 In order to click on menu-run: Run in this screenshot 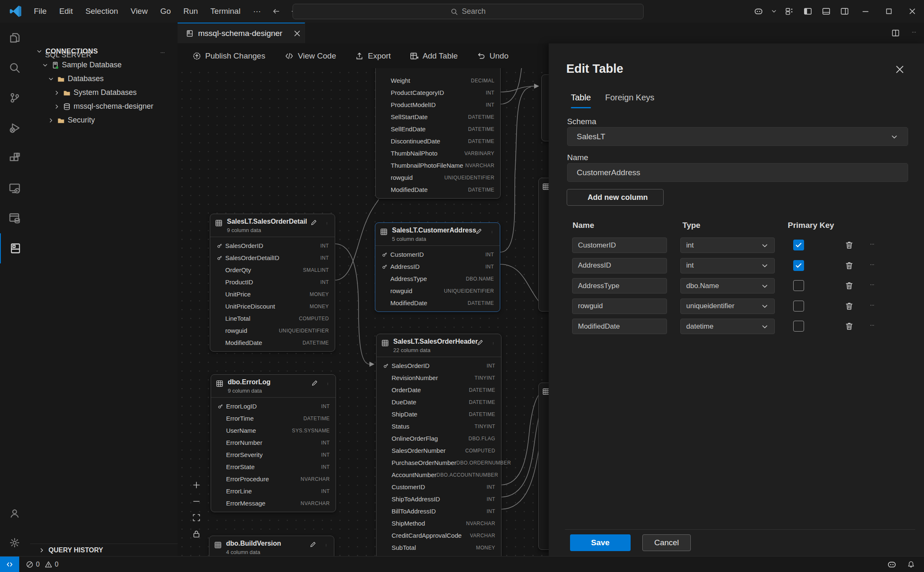, I will do `click(191, 11)`.